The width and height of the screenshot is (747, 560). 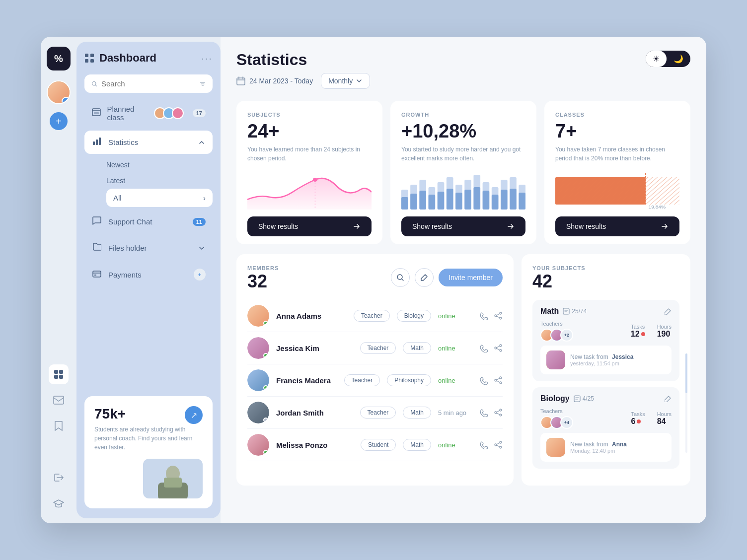 What do you see at coordinates (59, 121) in the screenshot?
I see `add-button: +` at bounding box center [59, 121].